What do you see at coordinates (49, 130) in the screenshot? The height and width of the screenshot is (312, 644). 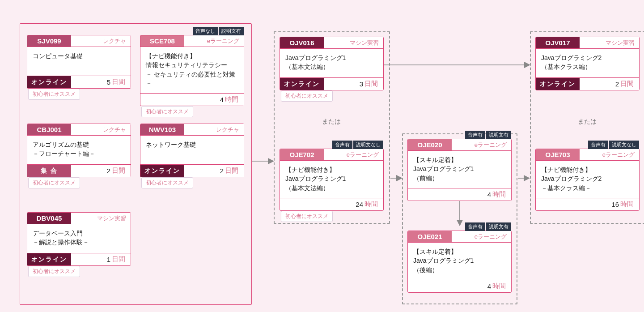 I see `course-code: CBJ001` at bounding box center [49, 130].